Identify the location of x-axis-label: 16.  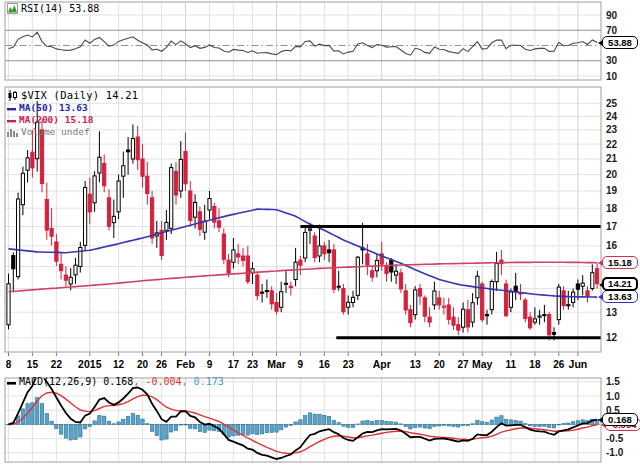
(325, 364).